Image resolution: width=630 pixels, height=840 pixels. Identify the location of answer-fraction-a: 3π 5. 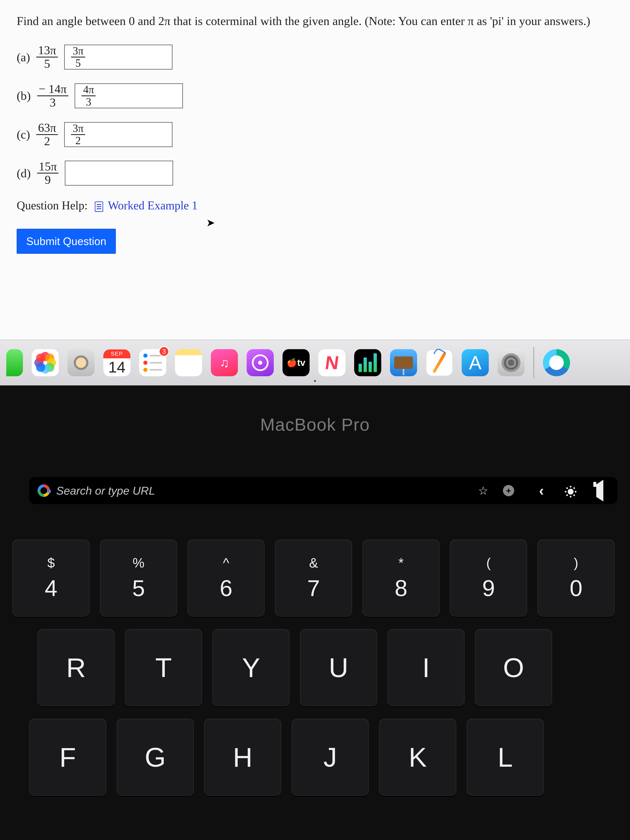
(78, 57).